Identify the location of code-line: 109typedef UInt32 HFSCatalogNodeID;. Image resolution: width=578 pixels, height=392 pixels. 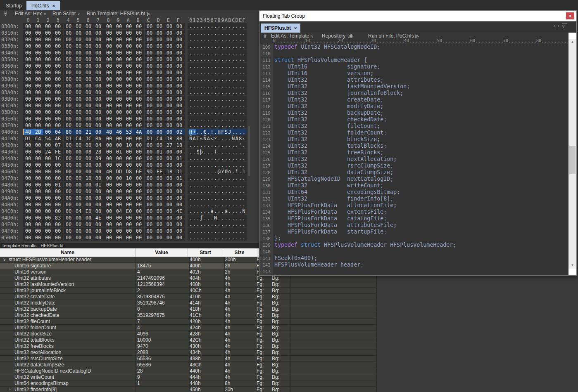
(414, 47).